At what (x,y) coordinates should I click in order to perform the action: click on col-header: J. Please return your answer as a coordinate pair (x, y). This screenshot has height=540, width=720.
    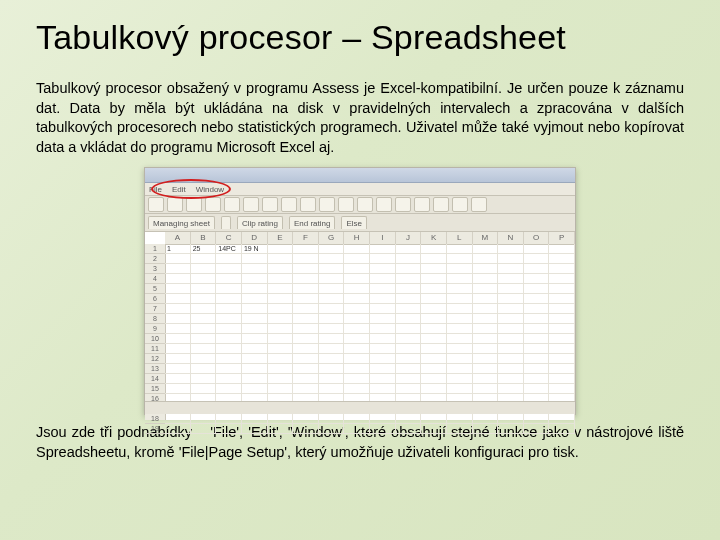
    Looking at the image, I should click on (409, 238).